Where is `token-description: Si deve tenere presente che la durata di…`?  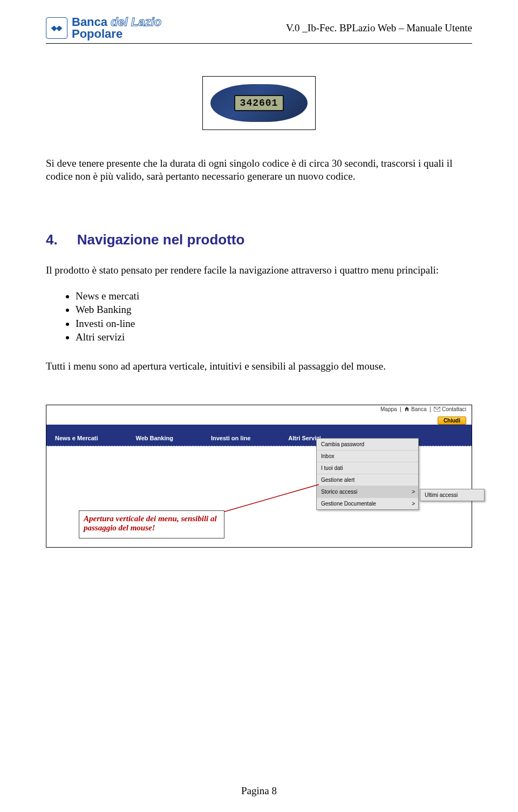 token-description: Si deve tenere presente che la durata di… is located at coordinates (259, 170).